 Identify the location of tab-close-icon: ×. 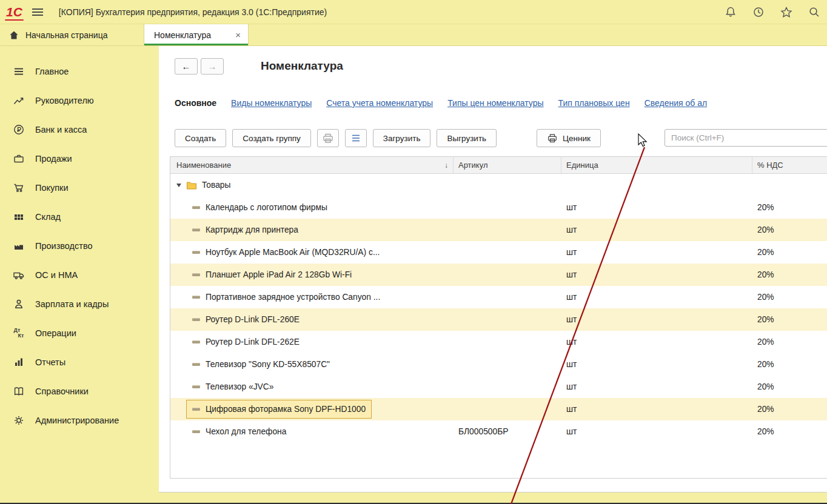
(238, 35).